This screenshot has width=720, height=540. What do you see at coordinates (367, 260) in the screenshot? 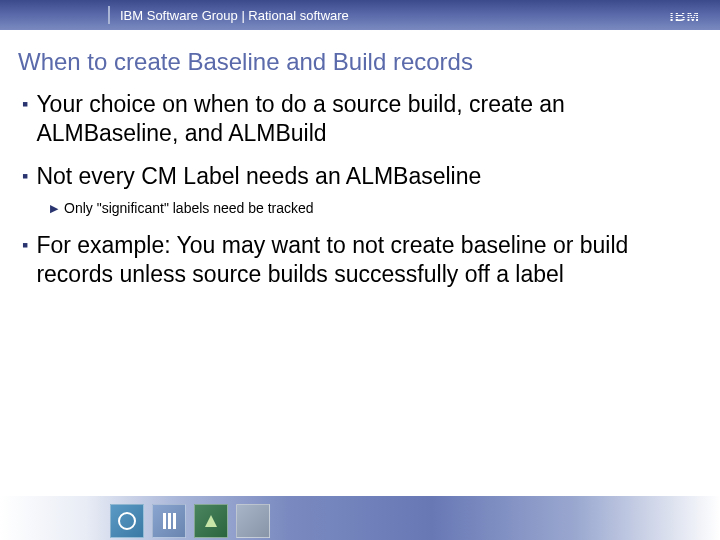
I see `bullet-text: For example: You may want to not create …` at bounding box center [367, 260].